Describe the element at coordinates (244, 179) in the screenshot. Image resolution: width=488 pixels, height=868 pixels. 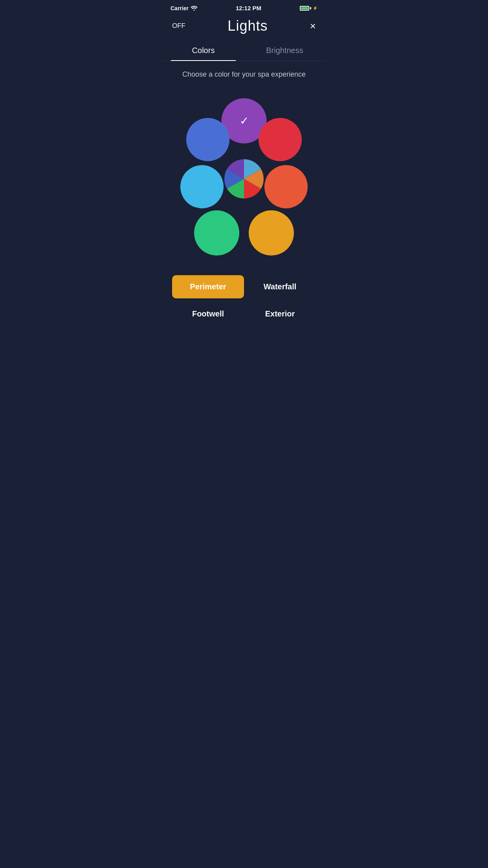
I see `color-multi` at that location.